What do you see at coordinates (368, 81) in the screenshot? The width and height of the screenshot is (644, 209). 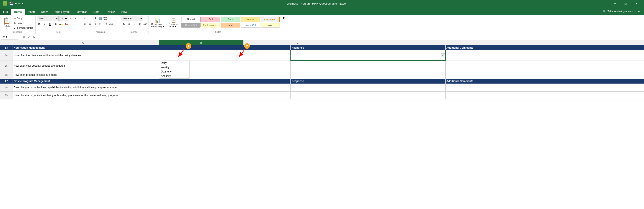 I see `cell-b17: Response` at bounding box center [368, 81].